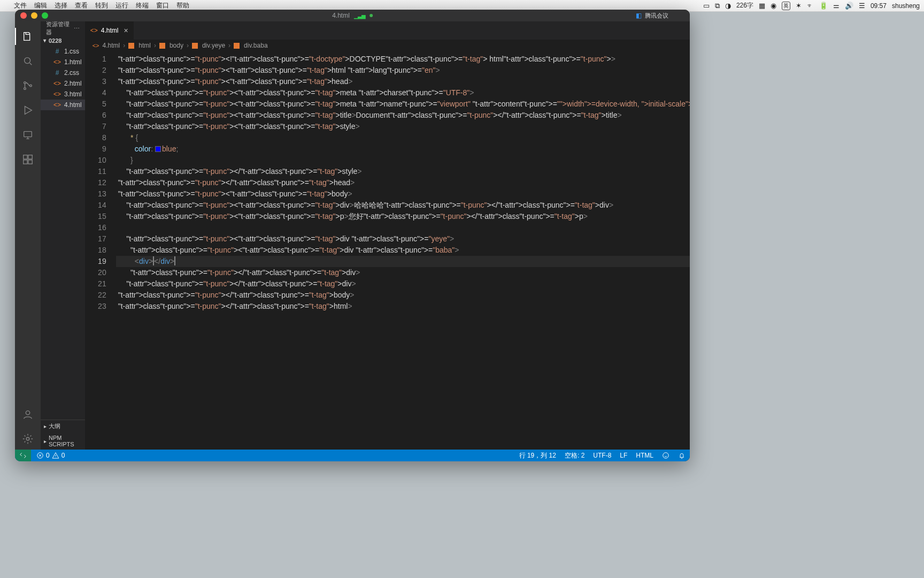 The width and height of the screenshot is (924, 578). I want to click on username: shusheng, so click(906, 6).